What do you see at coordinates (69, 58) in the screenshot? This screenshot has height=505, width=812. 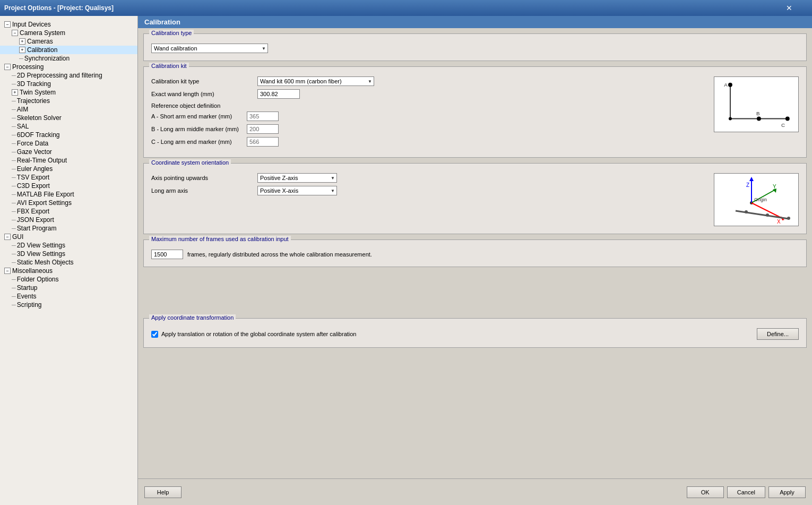 I see `sidebar-item-synchronization: ─ Synchronization` at bounding box center [69, 58].